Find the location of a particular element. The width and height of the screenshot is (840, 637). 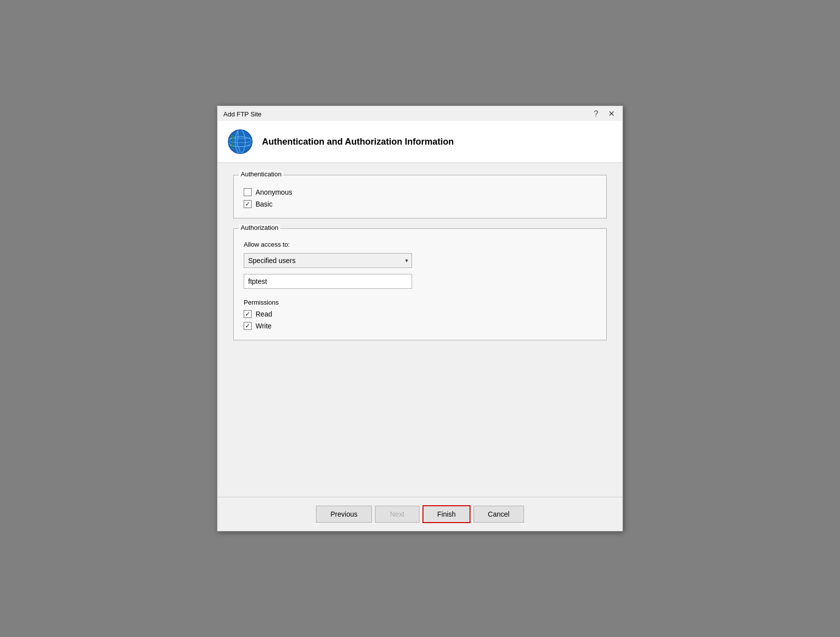

access-dropdown-wrapper: All Users Anonymous Users Specified user… is located at coordinates (328, 261).